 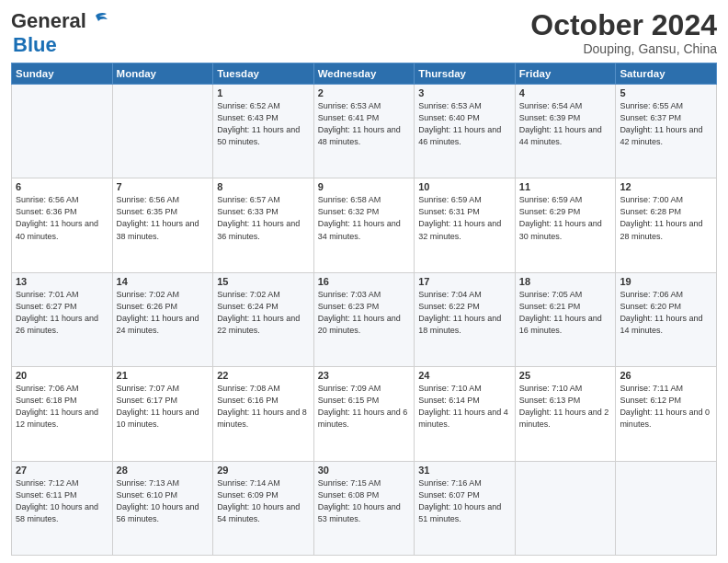 I want to click on day-info: Sunrise: 7:10 AMSunset: 6:13 PMDaylight:…, so click(x=566, y=407).